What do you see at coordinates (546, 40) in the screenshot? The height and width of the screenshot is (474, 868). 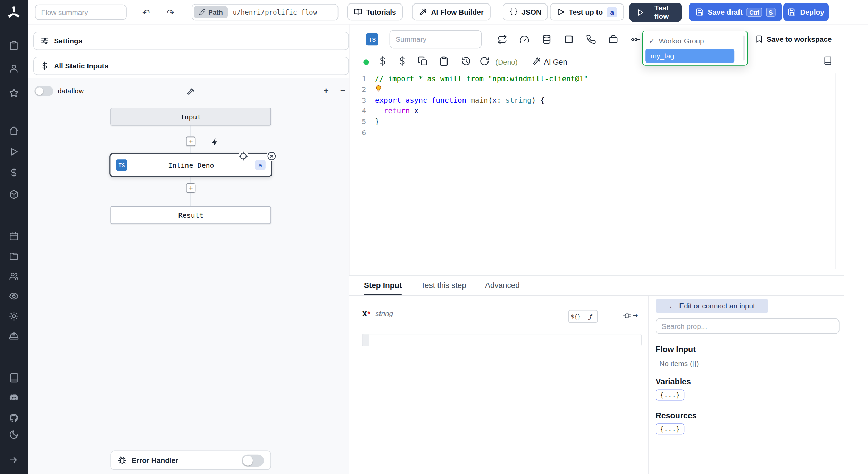 I see `database-icon` at bounding box center [546, 40].